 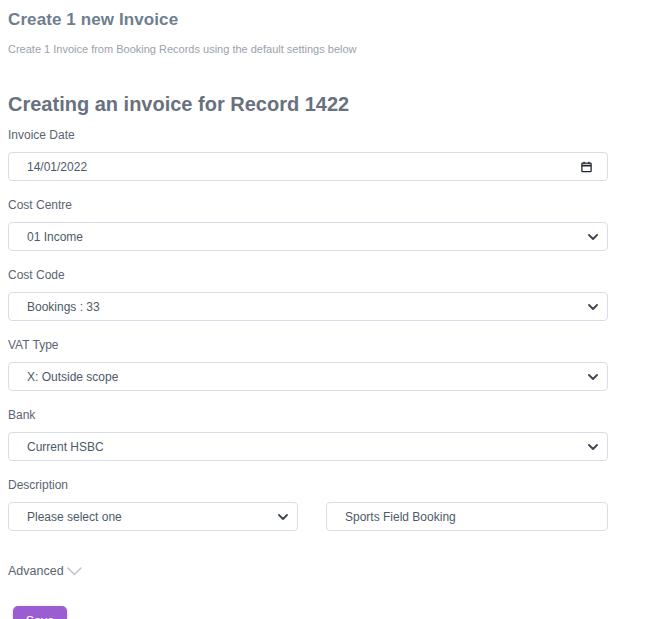 I want to click on vat-type-label: VAT Type, so click(x=335, y=346).